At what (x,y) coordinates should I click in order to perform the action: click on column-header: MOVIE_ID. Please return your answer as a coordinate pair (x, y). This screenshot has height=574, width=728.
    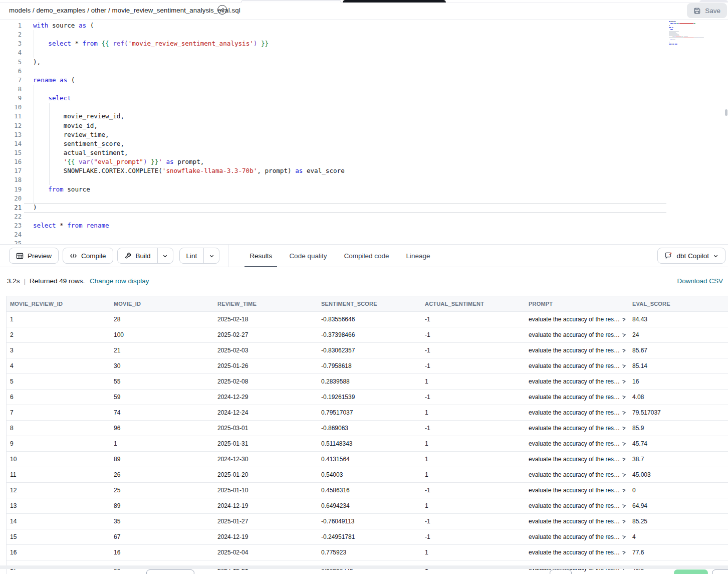
    Looking at the image, I should click on (162, 304).